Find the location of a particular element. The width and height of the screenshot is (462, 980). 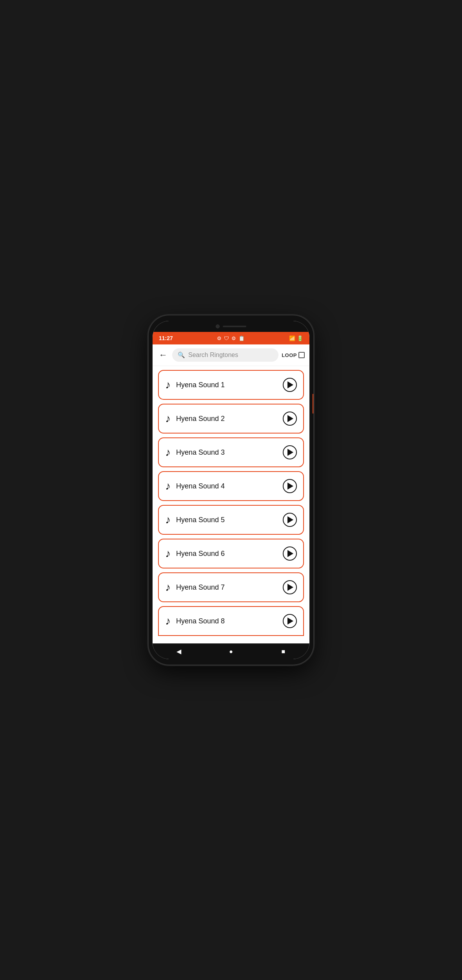

ringtone-list: ♪ Hyena Sound 1 ♪ Hyena Sound 2 ♪ Hyena … is located at coordinates (231, 505).